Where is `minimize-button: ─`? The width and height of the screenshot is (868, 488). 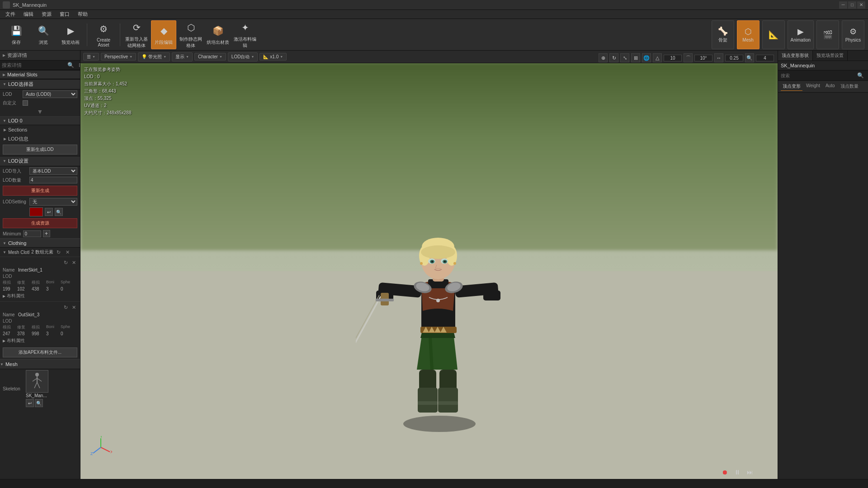
minimize-button: ─ is located at coordinates (843, 5).